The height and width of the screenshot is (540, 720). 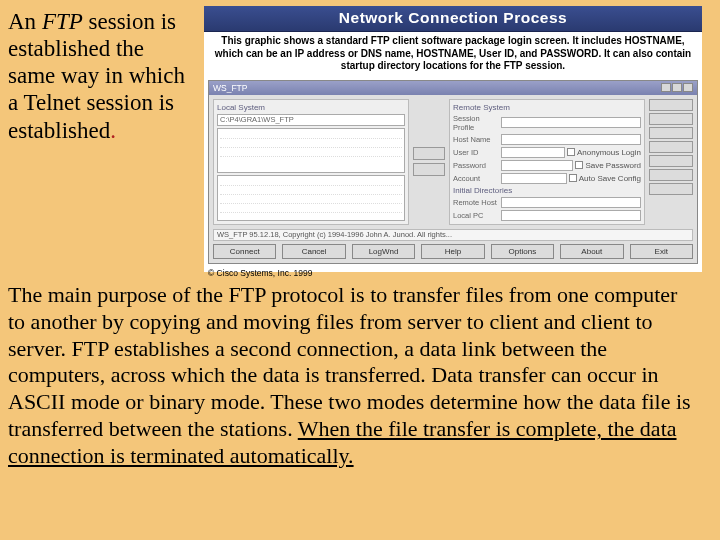 What do you see at coordinates (688, 88) in the screenshot?
I see `close-button` at bounding box center [688, 88].